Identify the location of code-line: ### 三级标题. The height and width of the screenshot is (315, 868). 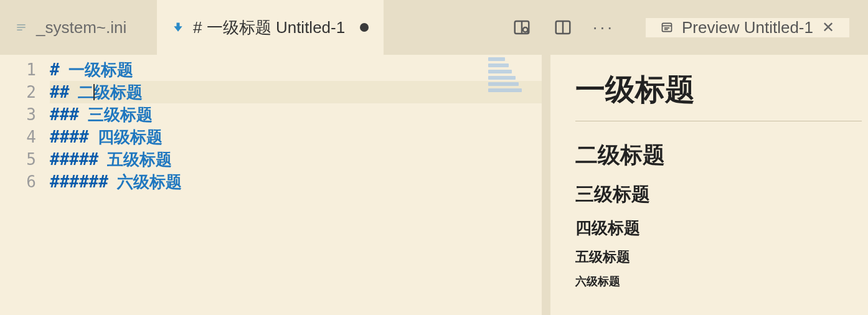
(296, 115).